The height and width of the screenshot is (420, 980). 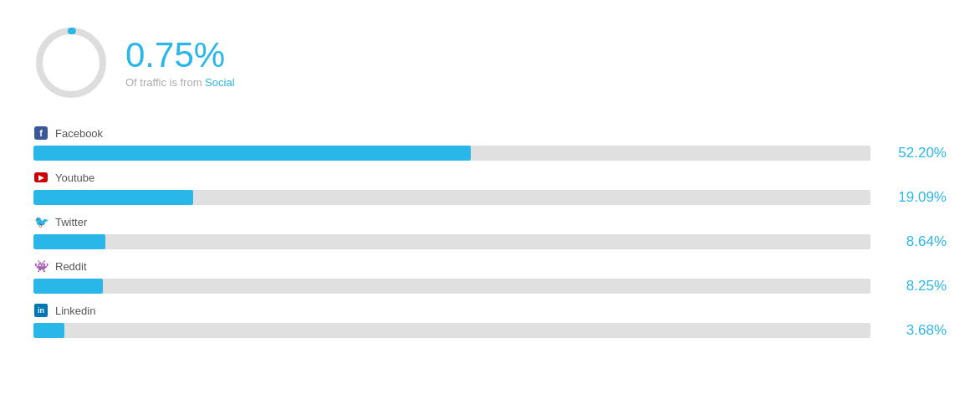 I want to click on item-row: ▶ Youtube 19.09%, so click(x=490, y=187).